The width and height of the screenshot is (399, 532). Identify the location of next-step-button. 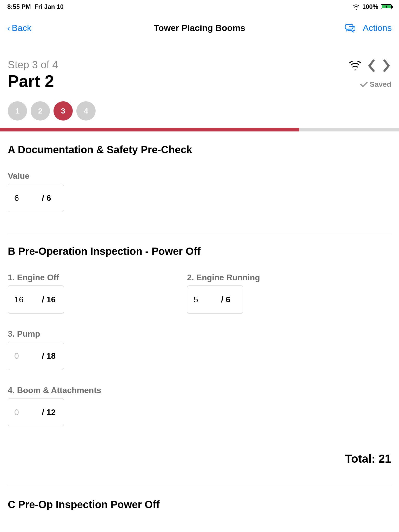
(387, 66).